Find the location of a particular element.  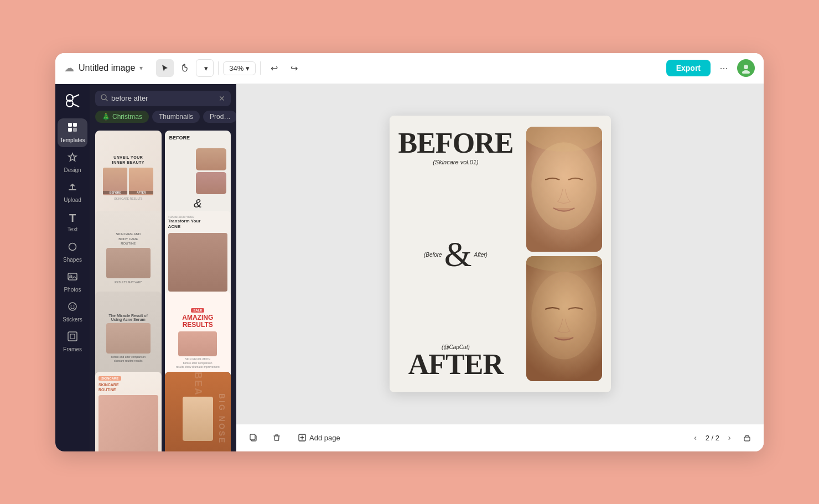

frames-icon is located at coordinates (72, 337).